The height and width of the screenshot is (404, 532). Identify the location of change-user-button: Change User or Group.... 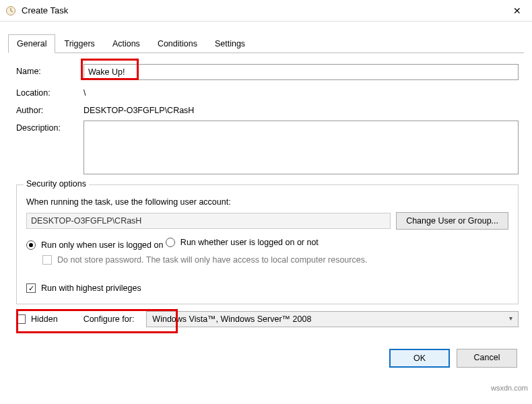
(453, 221).